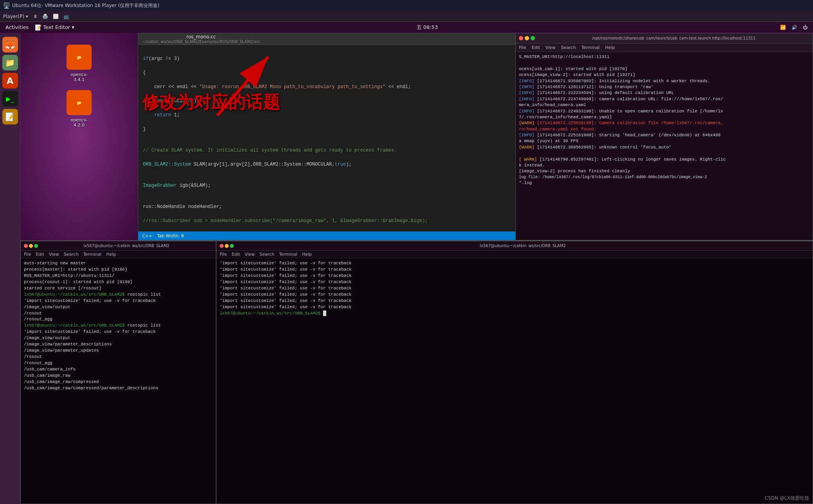 This screenshot has height=504, width=813. I want to click on bl-max, so click(36, 246).